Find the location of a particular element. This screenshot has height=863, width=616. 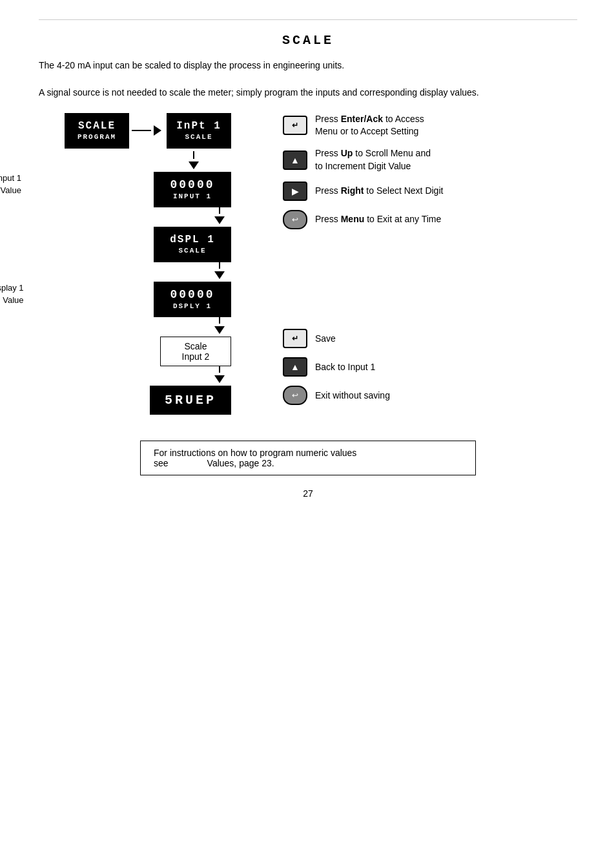

top-divider is located at coordinates (308, 19).